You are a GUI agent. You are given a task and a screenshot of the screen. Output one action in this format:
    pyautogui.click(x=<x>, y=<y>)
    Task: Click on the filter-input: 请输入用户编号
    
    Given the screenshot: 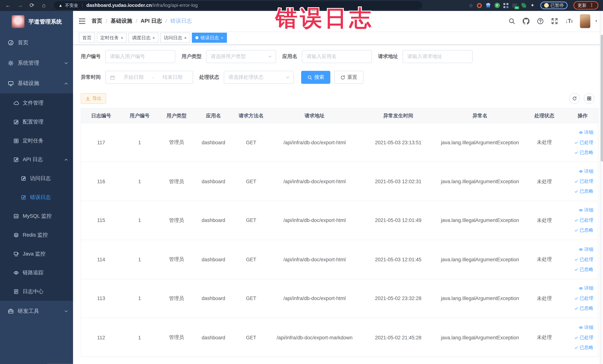 What is the action you would take?
    pyautogui.click(x=140, y=57)
    